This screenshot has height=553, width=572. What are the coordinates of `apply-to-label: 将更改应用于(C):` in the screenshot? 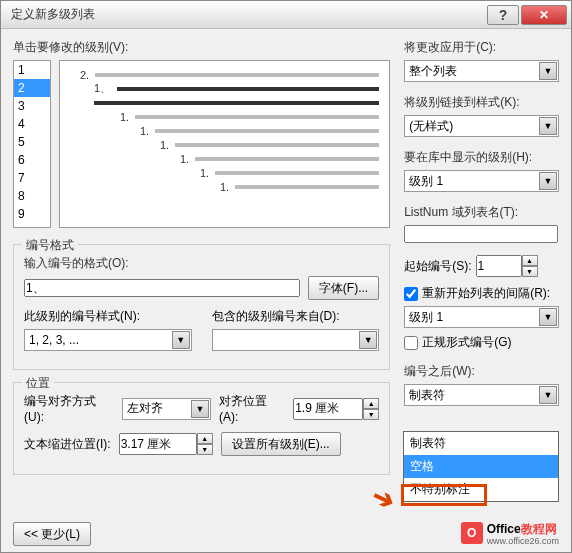 It's located at (482, 48).